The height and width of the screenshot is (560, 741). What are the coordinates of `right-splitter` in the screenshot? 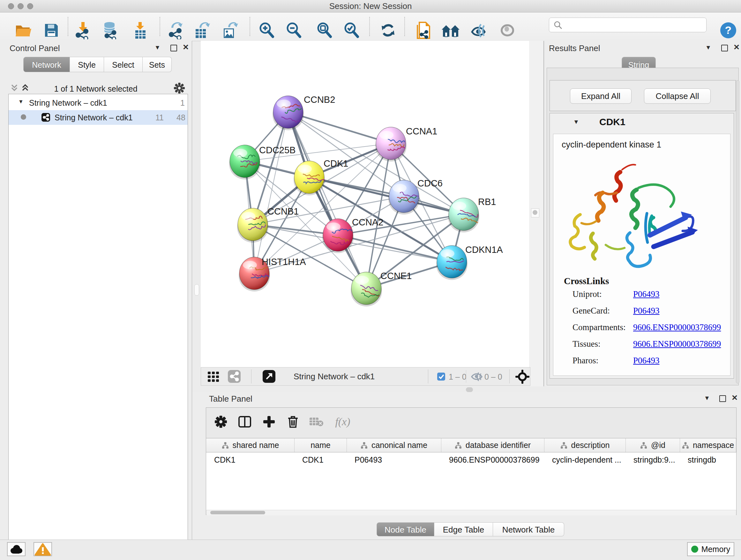 It's located at (537, 214).